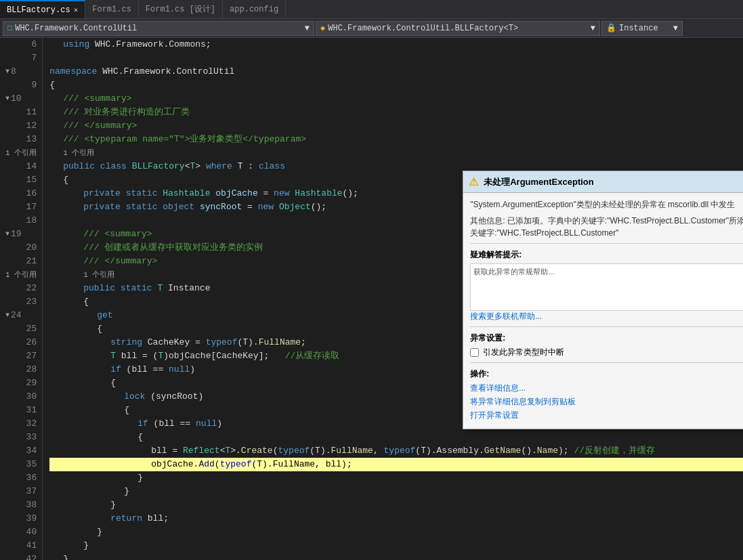 This screenshot has width=743, height=560. I want to click on ln14: 14, so click(21, 167).